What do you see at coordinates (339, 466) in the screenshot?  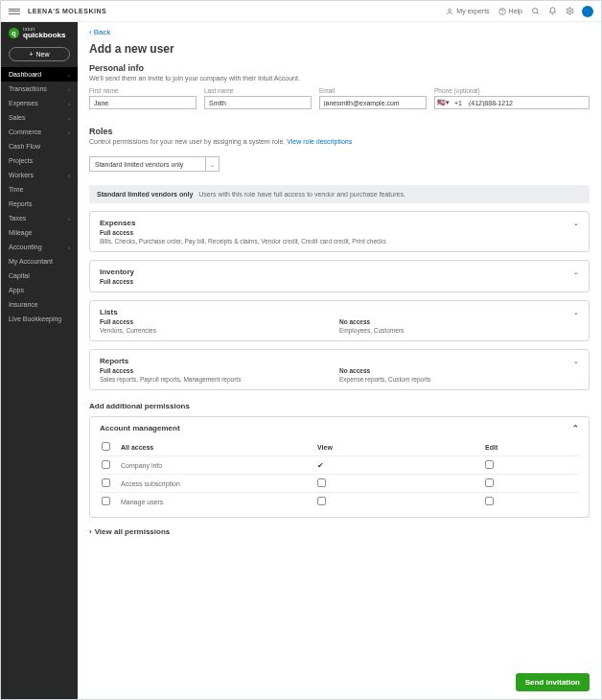 I see `permission-row: Company info✔` at bounding box center [339, 466].